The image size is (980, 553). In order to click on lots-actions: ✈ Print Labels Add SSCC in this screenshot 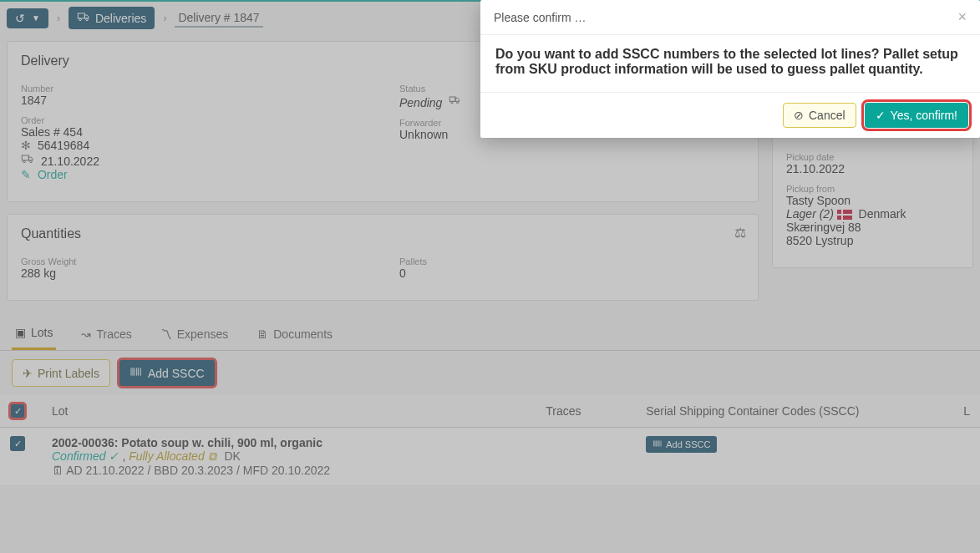, I will do `click(490, 373)`.